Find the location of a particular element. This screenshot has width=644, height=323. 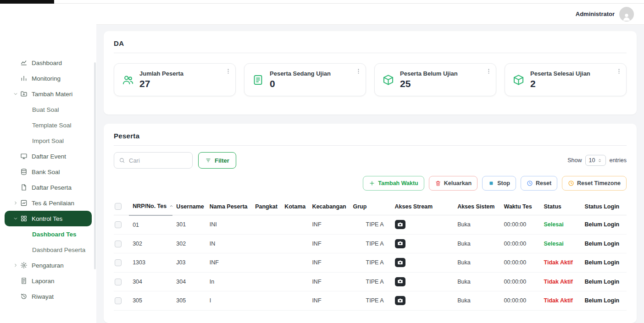

reset-button: Reset is located at coordinates (539, 183).